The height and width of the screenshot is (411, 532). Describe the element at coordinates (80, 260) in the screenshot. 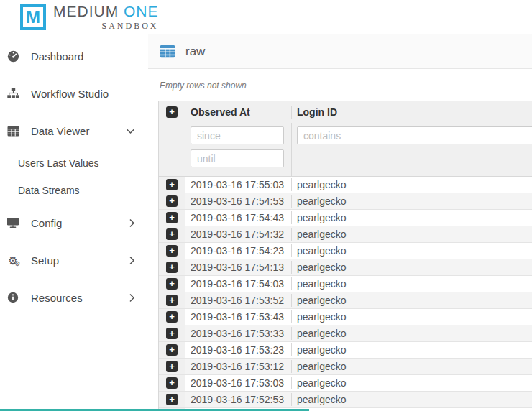

I see `sidebar-item-label: Setup` at that location.